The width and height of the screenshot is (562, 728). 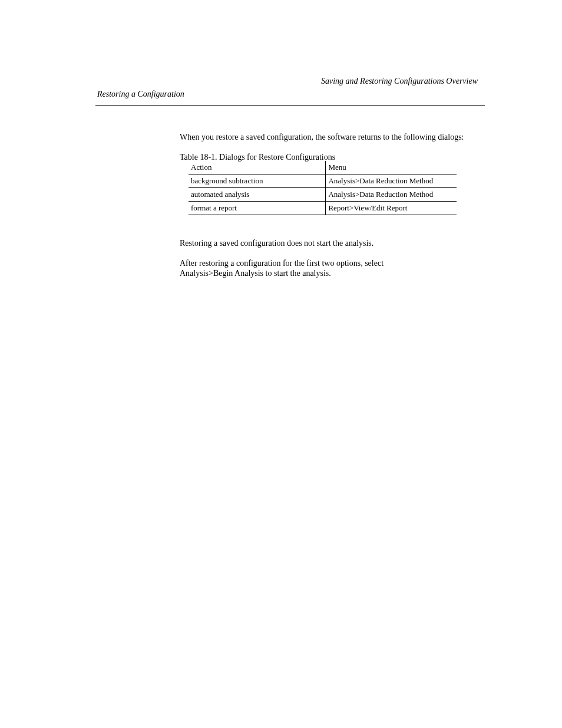 What do you see at coordinates (324, 243) in the screenshot?
I see `note-text-1: Restoring a saved configuration does not…` at bounding box center [324, 243].